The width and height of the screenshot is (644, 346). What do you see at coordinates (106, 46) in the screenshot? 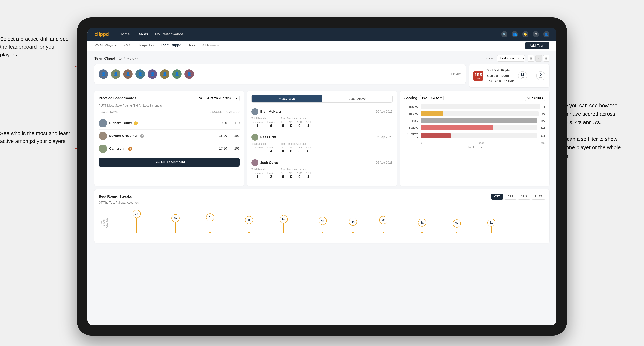
I see `subnav-pgat: PGAT Players` at bounding box center [106, 46].